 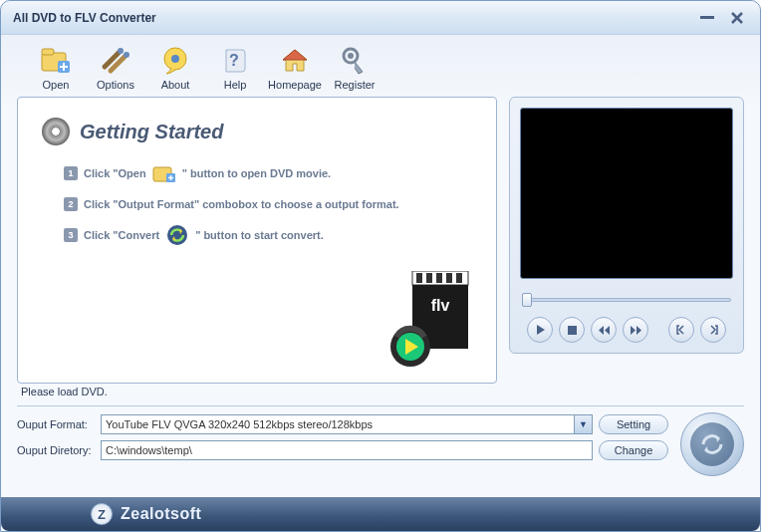 I want to click on options-icon, so click(x=116, y=61).